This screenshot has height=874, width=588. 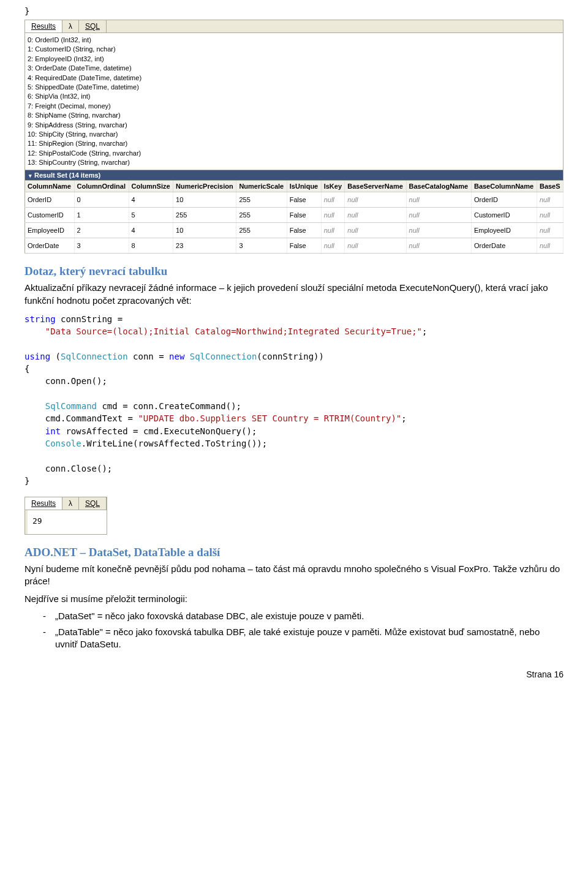 What do you see at coordinates (102, 200) in the screenshot?
I see `table-cell: 0` at bounding box center [102, 200].